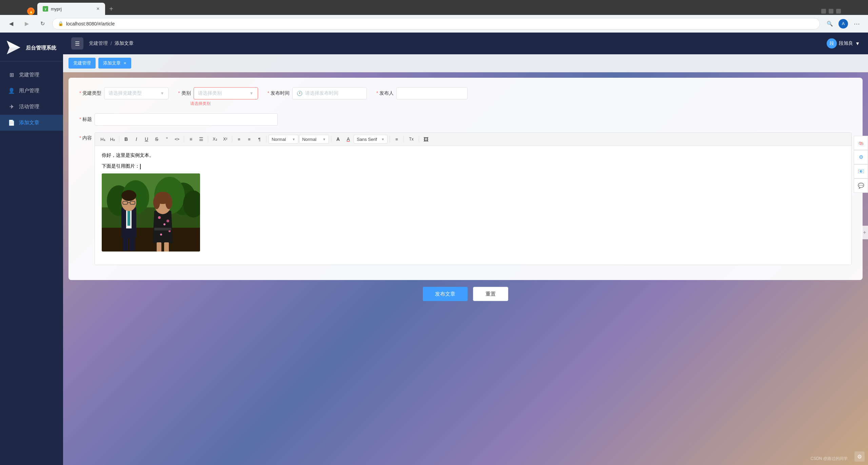 The width and height of the screenshot is (868, 465). I want to click on right-sidebar-btn-1: 🛍, so click(861, 143).